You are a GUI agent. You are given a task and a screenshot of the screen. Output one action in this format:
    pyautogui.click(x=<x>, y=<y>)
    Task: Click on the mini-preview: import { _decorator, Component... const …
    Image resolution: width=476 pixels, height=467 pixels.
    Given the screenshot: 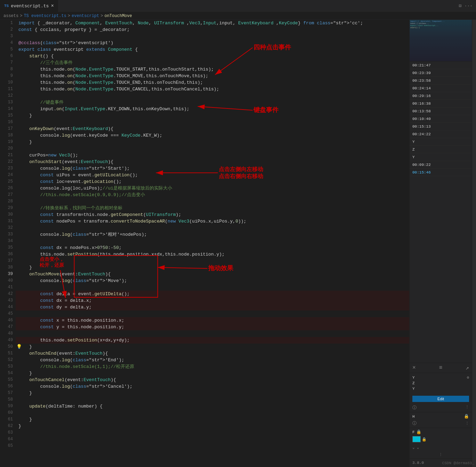 What is the action you would take?
    pyautogui.click(x=441, y=41)
    